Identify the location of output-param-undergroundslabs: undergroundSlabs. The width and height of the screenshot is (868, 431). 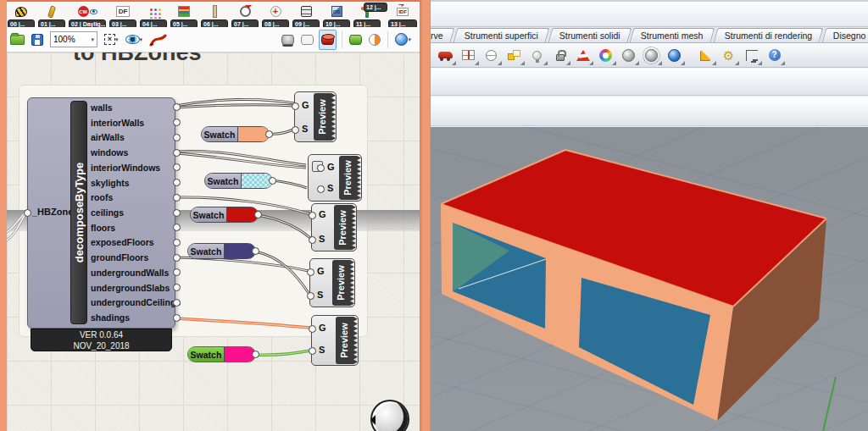
(134, 288).